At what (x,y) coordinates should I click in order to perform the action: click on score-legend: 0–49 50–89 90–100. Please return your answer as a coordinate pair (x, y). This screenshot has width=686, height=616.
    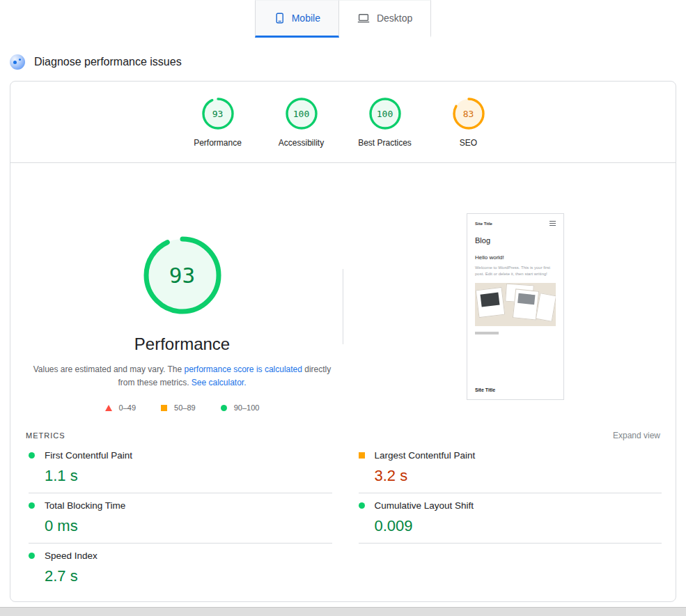
    Looking at the image, I should click on (182, 408).